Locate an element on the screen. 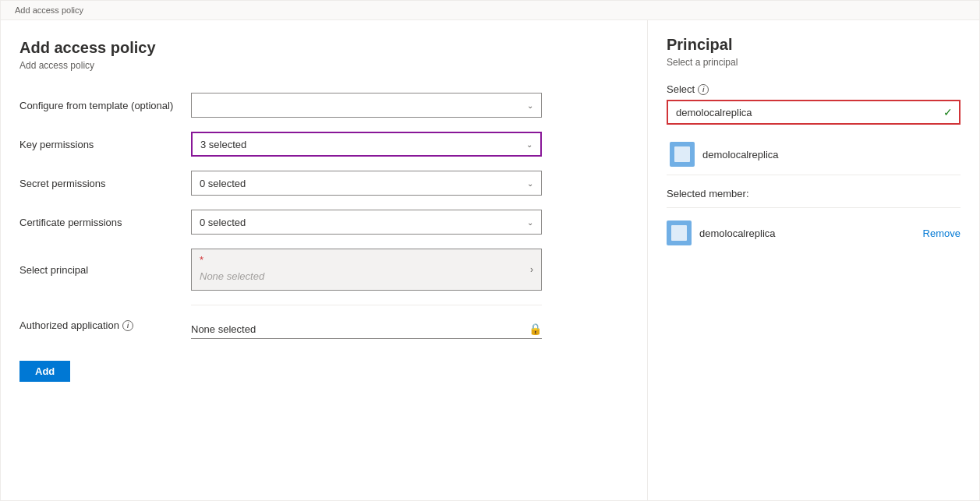  selected-avatar is located at coordinates (679, 233).